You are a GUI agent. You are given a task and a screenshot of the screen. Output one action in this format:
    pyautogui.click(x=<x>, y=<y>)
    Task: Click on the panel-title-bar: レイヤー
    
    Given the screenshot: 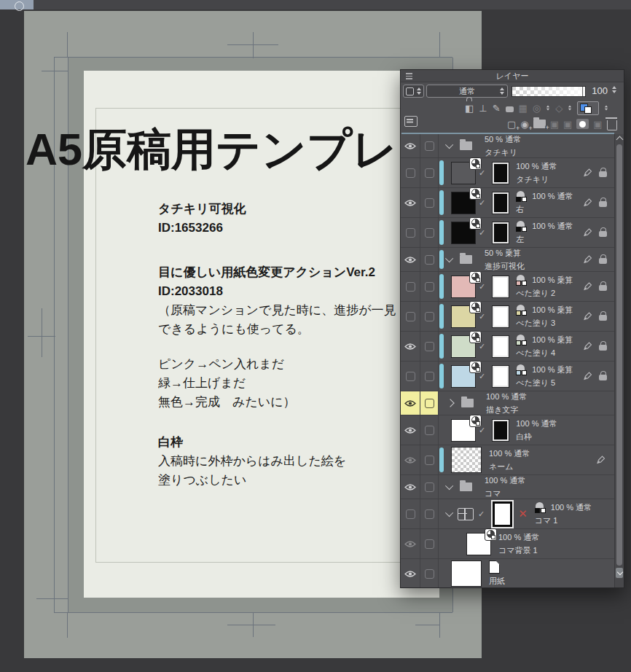 What is the action you would take?
    pyautogui.click(x=512, y=76)
    